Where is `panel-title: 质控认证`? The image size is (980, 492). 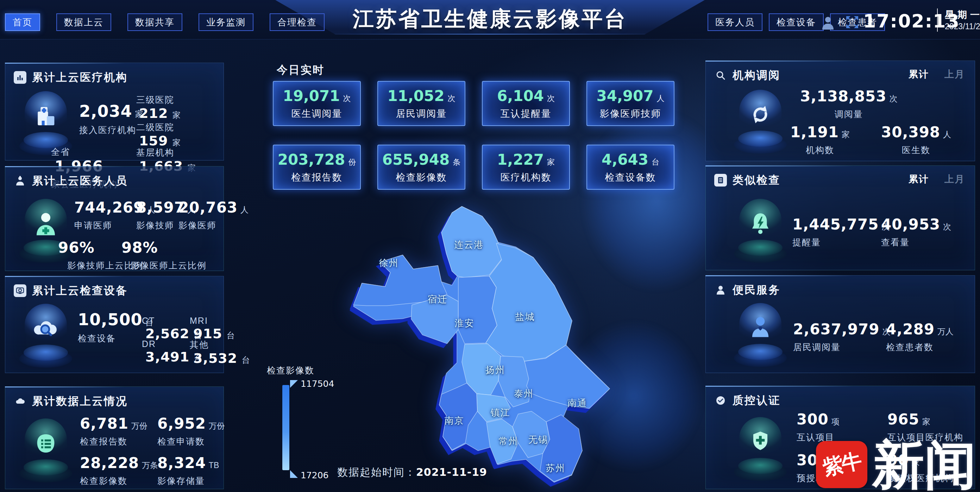 panel-title: 质控认证 is located at coordinates (756, 401).